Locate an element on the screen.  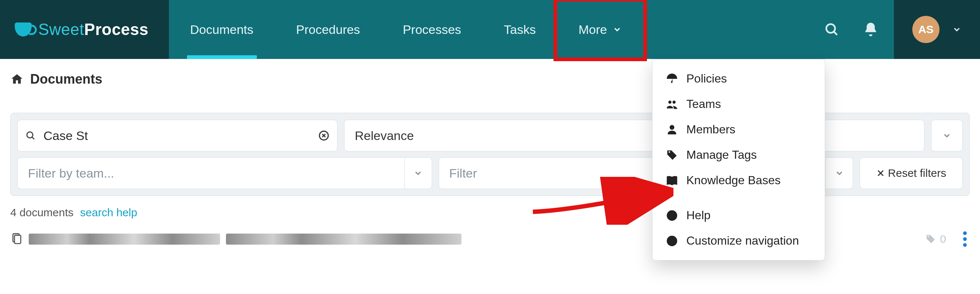
reset-filters-label: Reset filters is located at coordinates (917, 173).